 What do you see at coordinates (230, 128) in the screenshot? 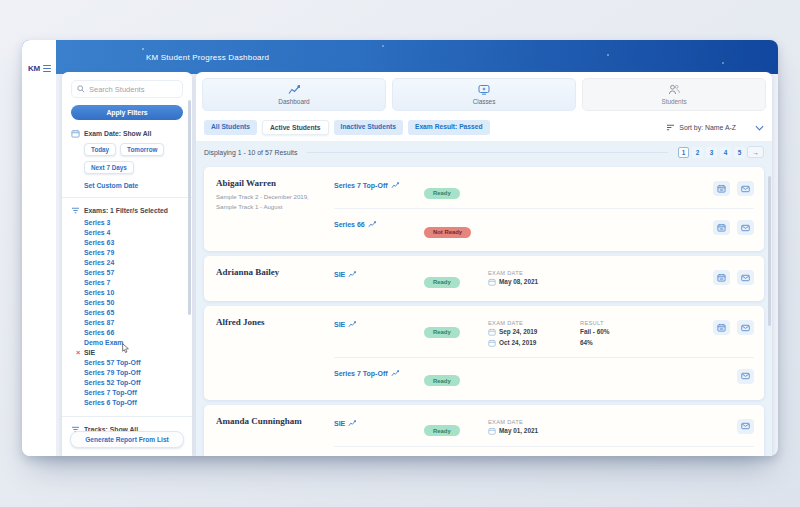
I see `filter-chip: All Students` at bounding box center [230, 128].